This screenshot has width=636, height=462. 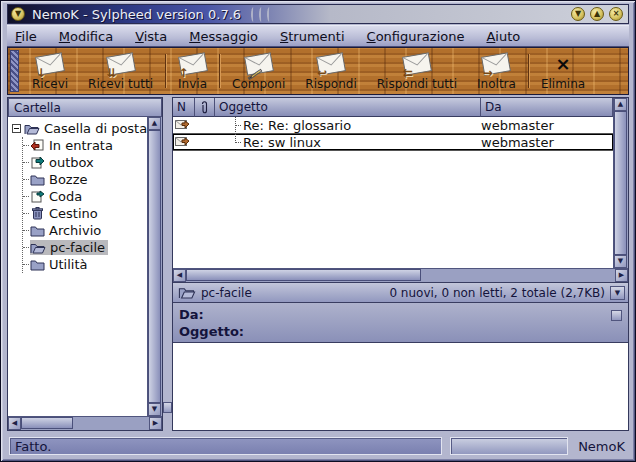 I want to click on message-body, so click(x=400, y=386).